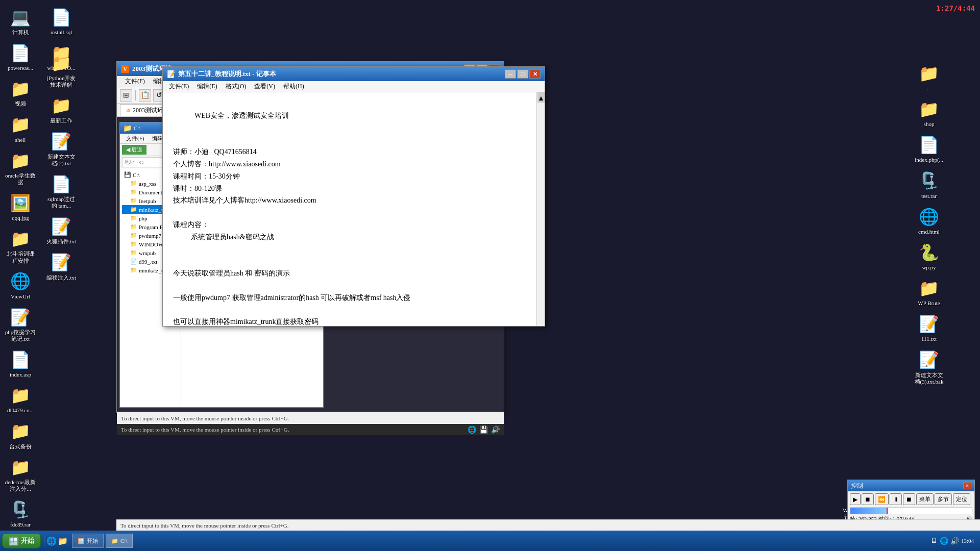 The image size is (980, 551). Describe the element at coordinates (967, 486) in the screenshot. I see `control-close: ✕` at that location.